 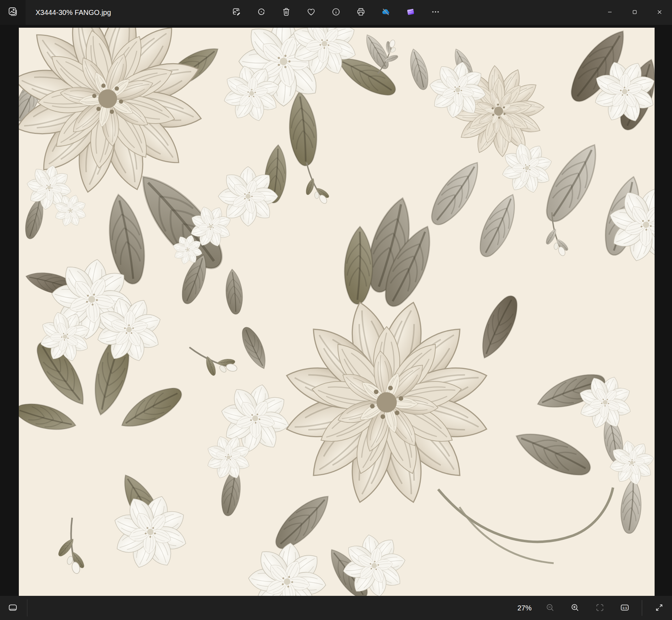 I want to click on see-more-icon, so click(x=436, y=12).